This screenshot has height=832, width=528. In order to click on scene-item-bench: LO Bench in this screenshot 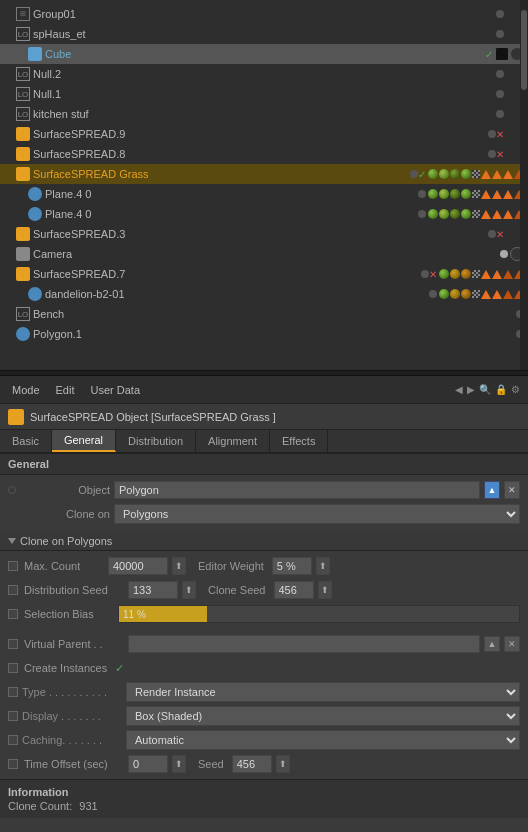, I will do `click(264, 314)`.